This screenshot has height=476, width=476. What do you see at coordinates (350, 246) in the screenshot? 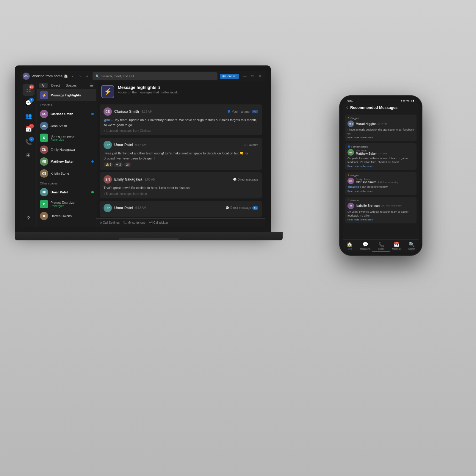
I see `phone-nav-home: 🏠 Home` at bounding box center [350, 246].